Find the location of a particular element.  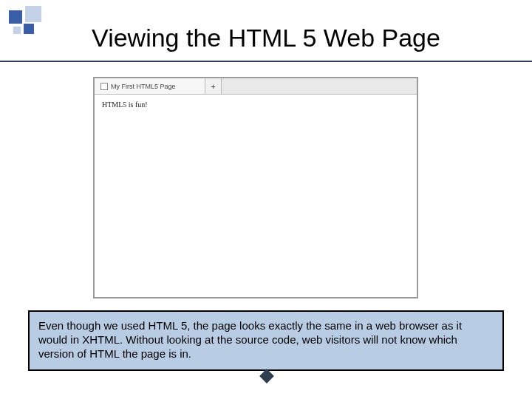

new-tab-button: + is located at coordinates (214, 86).